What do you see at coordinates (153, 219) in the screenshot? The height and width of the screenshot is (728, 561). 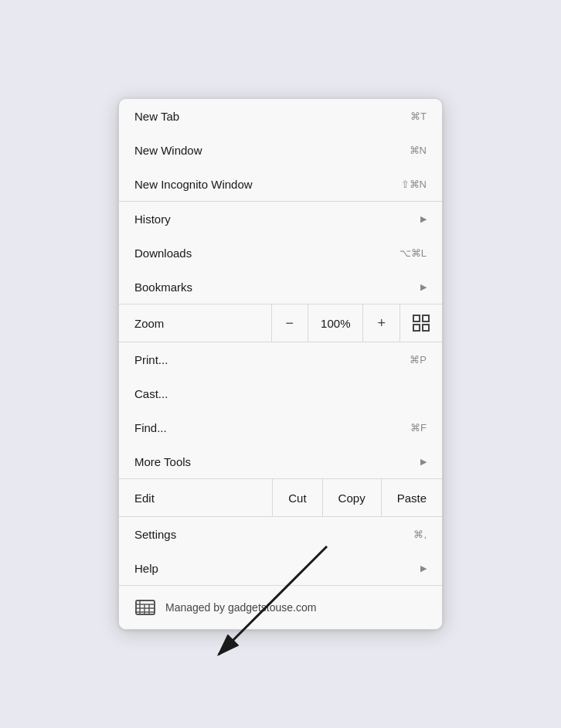 I see `history-label: History` at bounding box center [153, 219].